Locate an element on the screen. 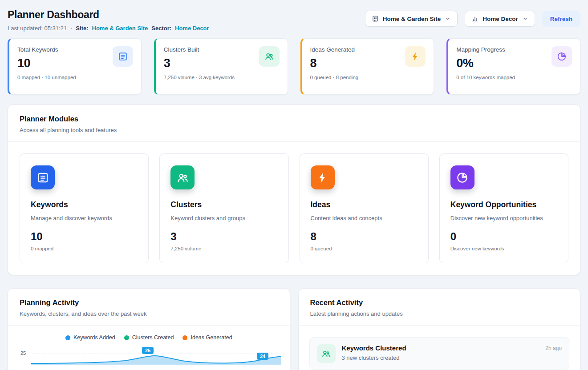 The image size is (588, 370). module-title: Keyword Opportunities is located at coordinates (504, 205).